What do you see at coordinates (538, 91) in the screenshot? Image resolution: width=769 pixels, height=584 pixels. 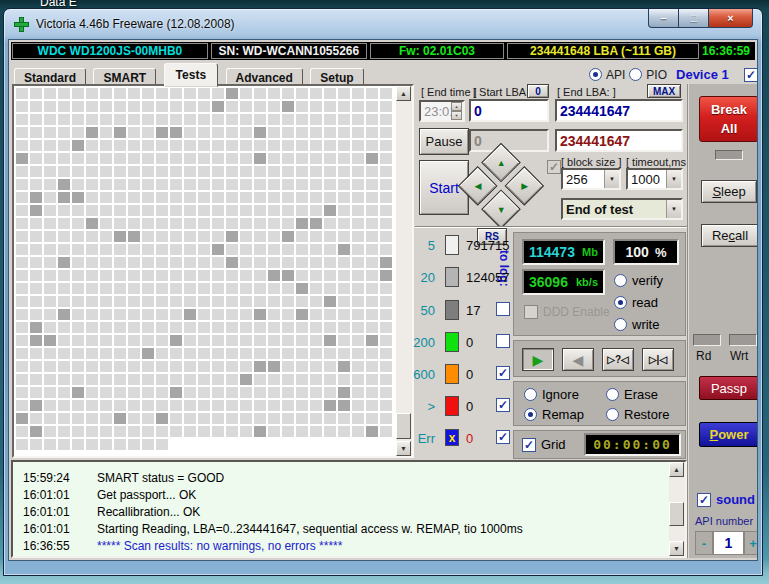 I see `start-lba-zero-button: 0` at bounding box center [538, 91].